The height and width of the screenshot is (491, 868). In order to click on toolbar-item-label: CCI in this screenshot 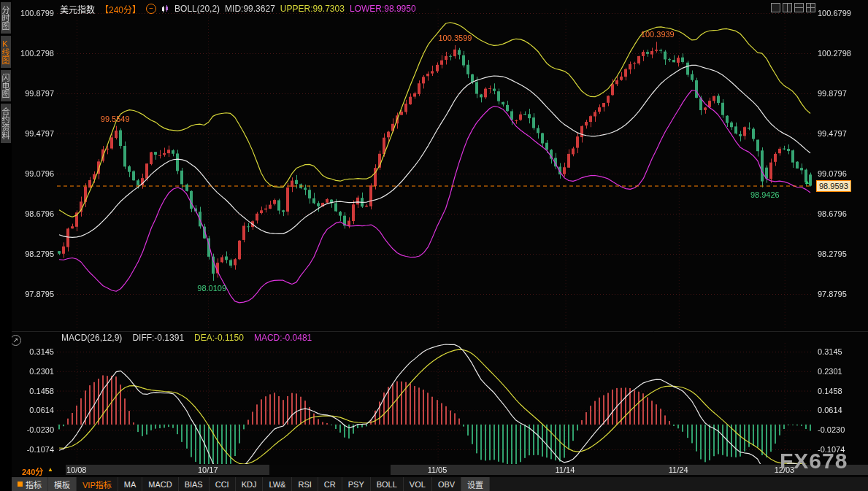, I will do `click(222, 484)`.